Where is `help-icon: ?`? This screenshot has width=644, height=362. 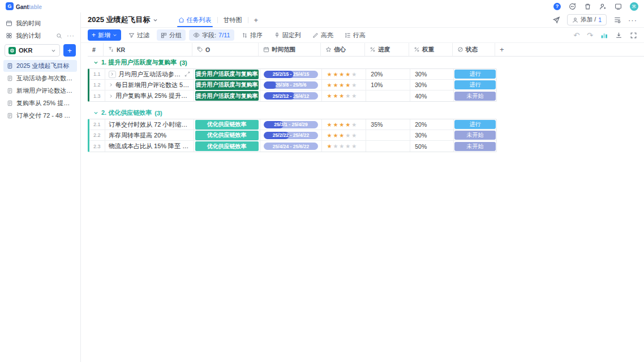
help-icon: ? is located at coordinates (557, 7).